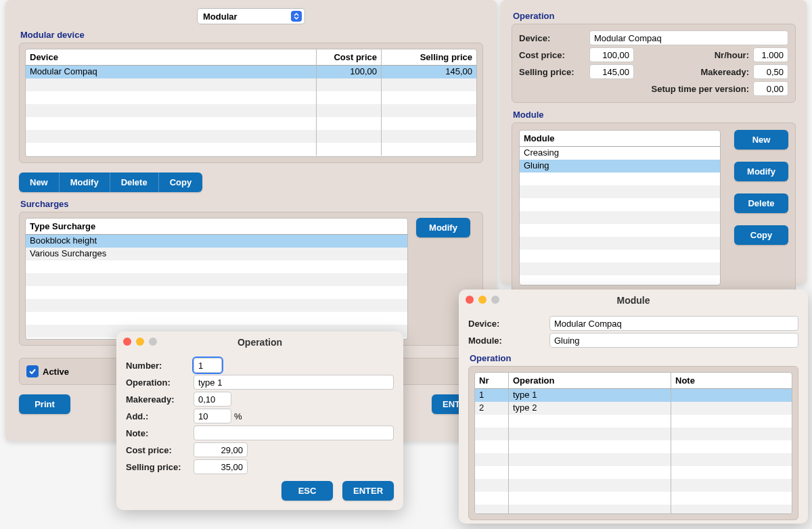  What do you see at coordinates (654, 115) in the screenshot?
I see `module-title: Module` at bounding box center [654, 115].